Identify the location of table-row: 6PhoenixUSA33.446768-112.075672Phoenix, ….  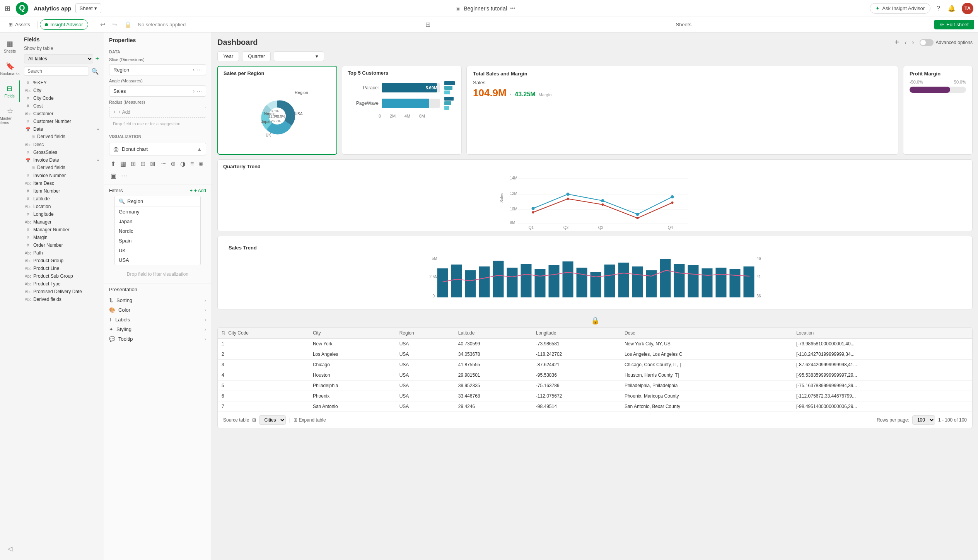
(595, 396).